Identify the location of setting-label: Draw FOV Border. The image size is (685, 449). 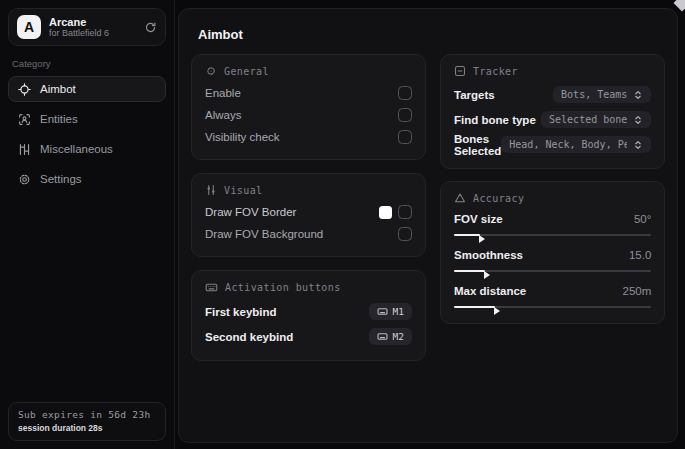
(250, 212).